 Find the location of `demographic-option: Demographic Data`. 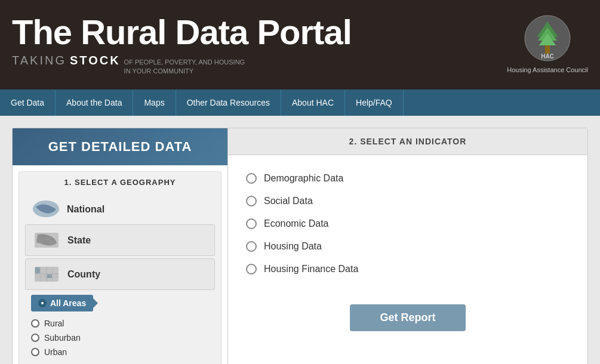

demographic-option: Demographic Data is located at coordinates (408, 178).